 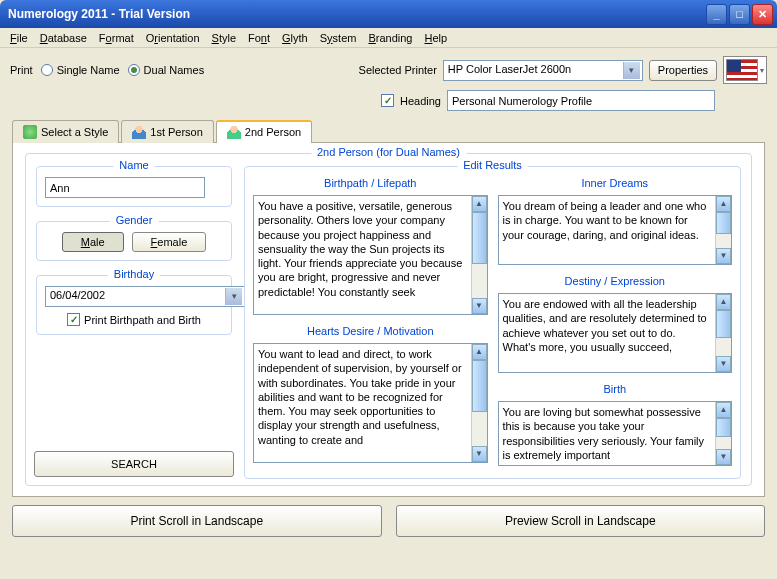 I want to click on menu-help: Help, so click(x=436, y=38).